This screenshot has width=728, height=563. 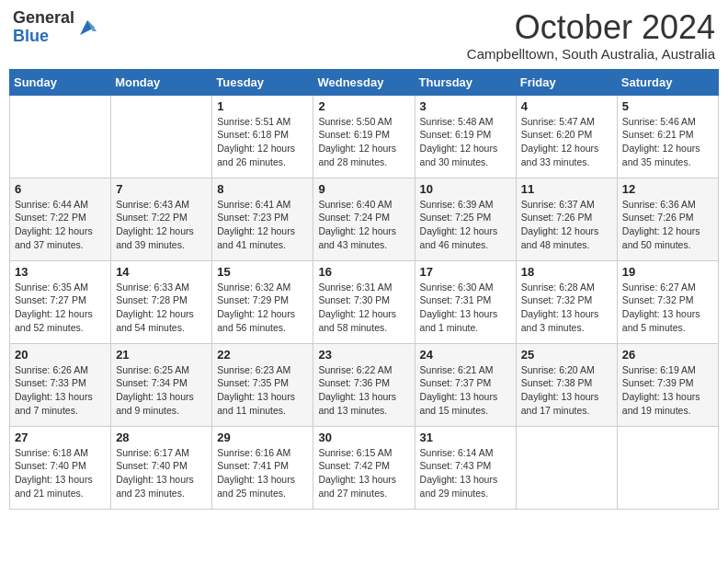 I want to click on day-info: Sunrise: 6:18 AMSunset: 7:40 PMDaylight:…, so click(x=61, y=473).